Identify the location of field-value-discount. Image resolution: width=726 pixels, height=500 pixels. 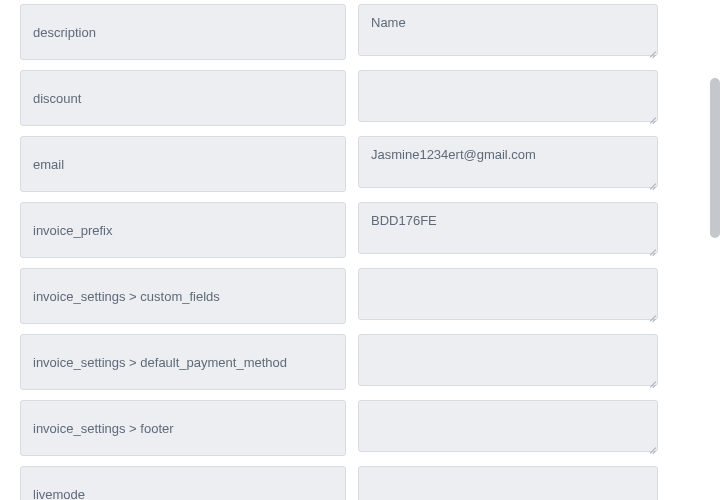
(508, 96).